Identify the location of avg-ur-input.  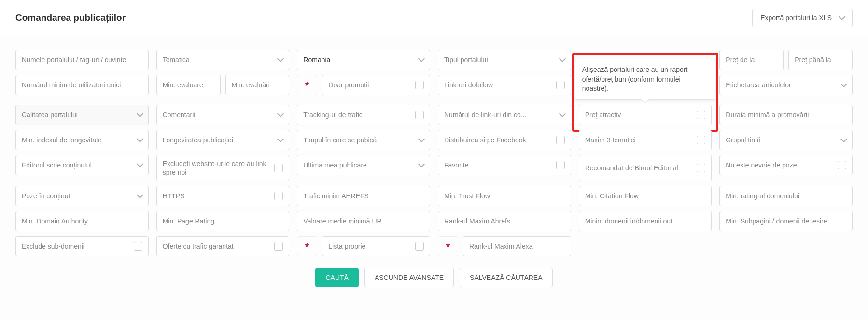
(364, 221).